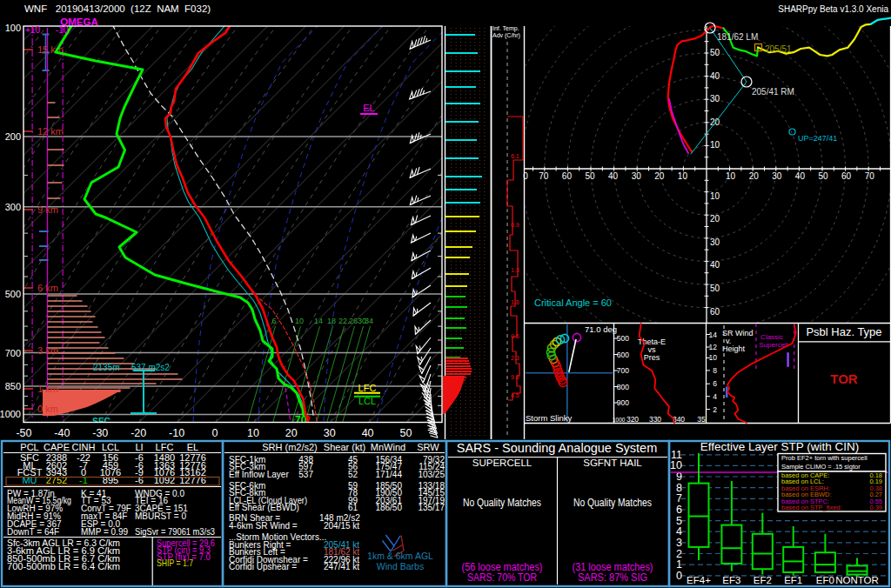 This screenshot has width=891, height=588. What do you see at coordinates (369, 321) in the screenshot?
I see `svg-text: 34` at bounding box center [369, 321].